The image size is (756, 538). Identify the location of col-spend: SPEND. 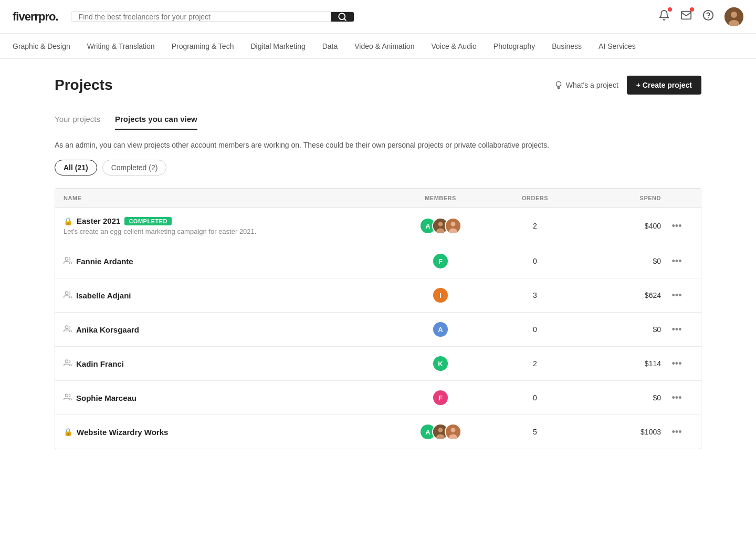
(619, 198).